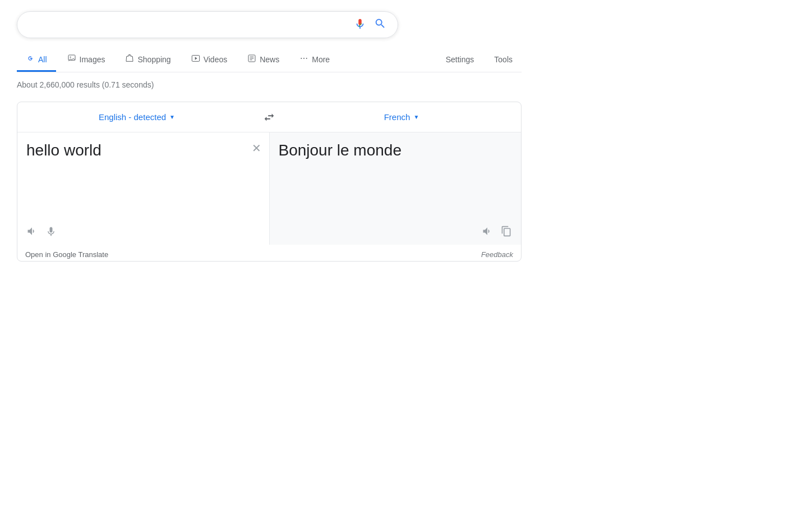 This screenshot has width=812, height=513. Describe the element at coordinates (132, 117) in the screenshot. I see `source-language-label: English - detected` at that location.